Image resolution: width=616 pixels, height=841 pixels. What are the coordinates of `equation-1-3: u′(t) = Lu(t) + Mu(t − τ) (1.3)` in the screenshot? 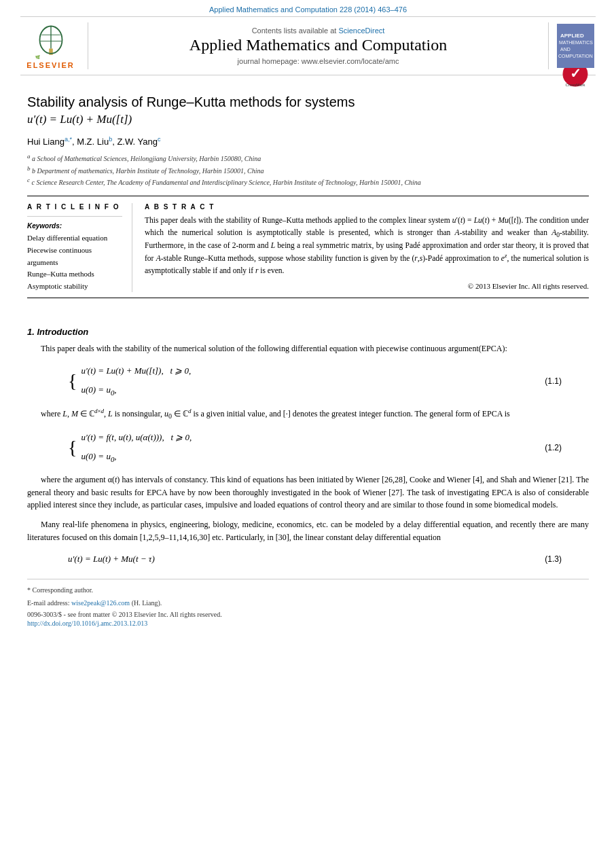 It's located at (315, 559).